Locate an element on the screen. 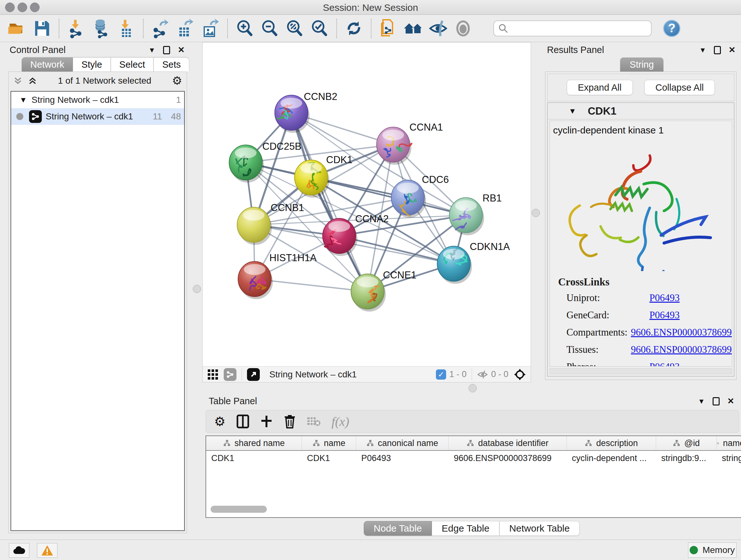  node-CDKN1A is located at coordinates (455, 265).